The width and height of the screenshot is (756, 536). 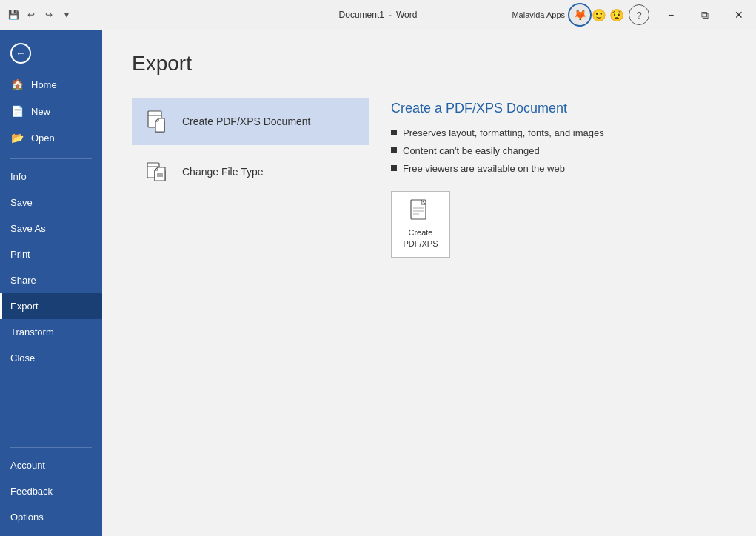 What do you see at coordinates (51, 138) in the screenshot?
I see `sidebar-item-open: 📂 Open` at bounding box center [51, 138].